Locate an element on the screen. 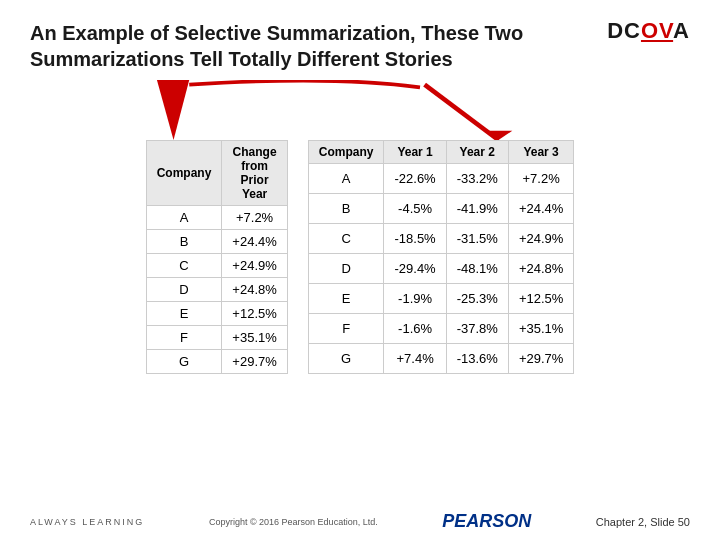 This screenshot has height=540, width=720. footer: ALWAYS LEARNING Copyright © 2016 Pearson… is located at coordinates (360, 522).